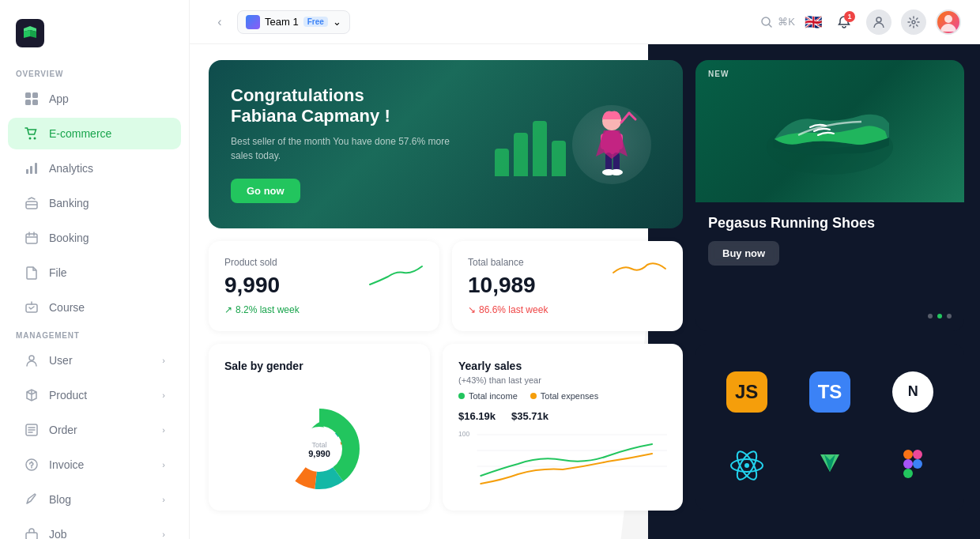 Image resolution: width=980 pixels, height=539 pixels. What do you see at coordinates (95, 334) in the screenshot?
I see `management-section-label: MANAGEMENT` at bounding box center [95, 334].